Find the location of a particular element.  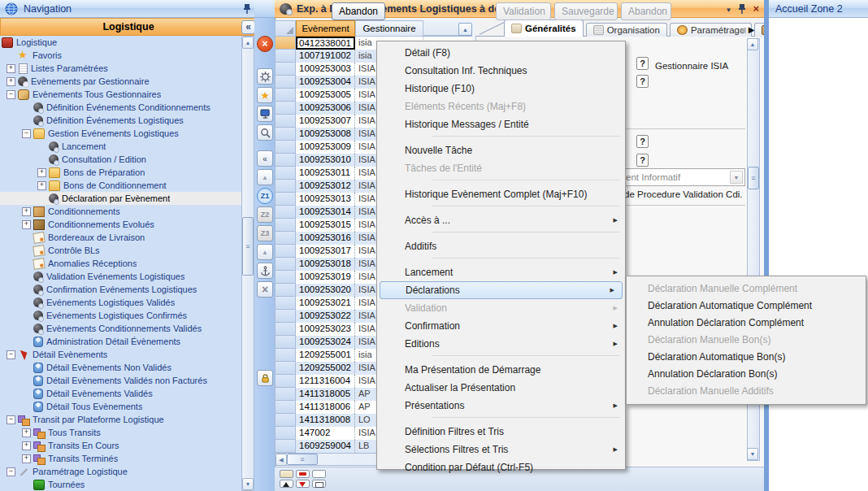

menu-item: Additifs is located at coordinates (501, 246).